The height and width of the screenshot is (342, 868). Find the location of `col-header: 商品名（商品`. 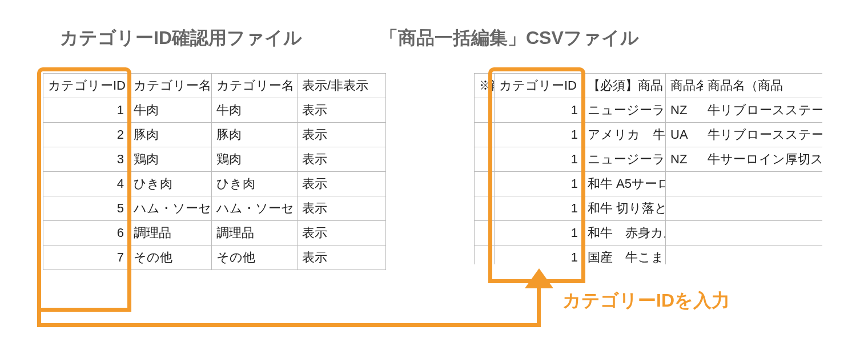

col-header: 商品名（商品 is located at coordinates (763, 86).